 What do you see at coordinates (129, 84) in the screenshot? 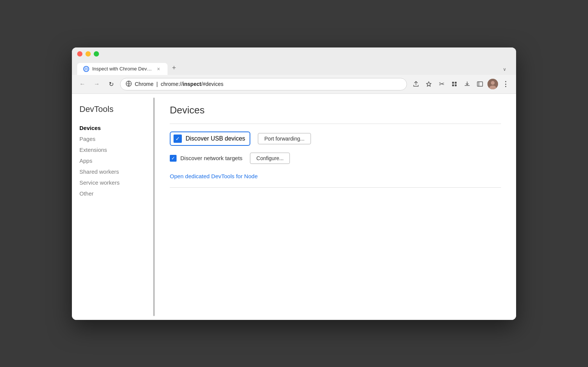
I see `globe-icon` at bounding box center [129, 84].